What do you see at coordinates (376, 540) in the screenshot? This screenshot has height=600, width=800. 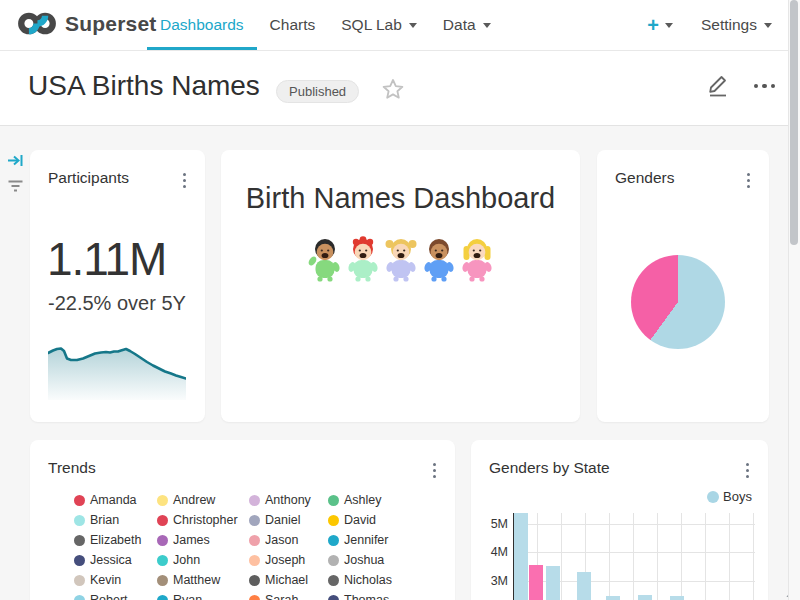 I see `legend-item: Jennifer` at bounding box center [376, 540].